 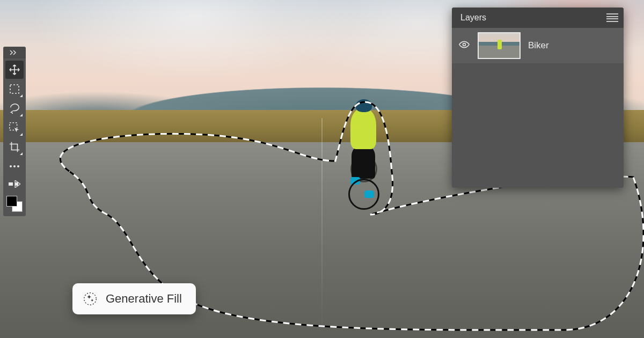 What do you see at coordinates (538, 46) in the screenshot?
I see `layer-row: Biker` at bounding box center [538, 46].